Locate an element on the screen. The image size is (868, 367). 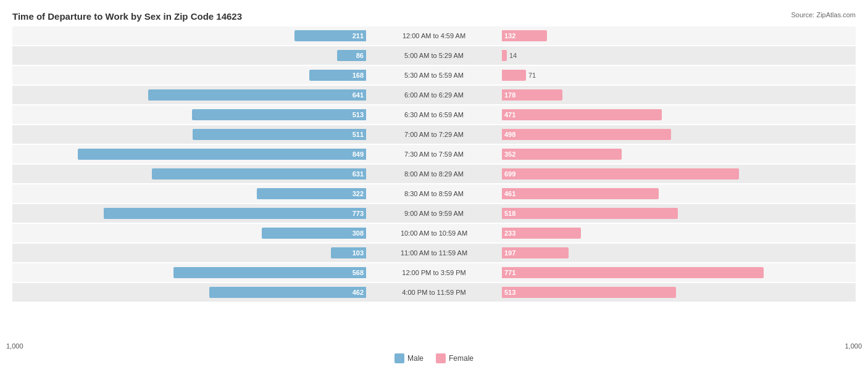
male-value-inside: 773 is located at coordinates (358, 213).